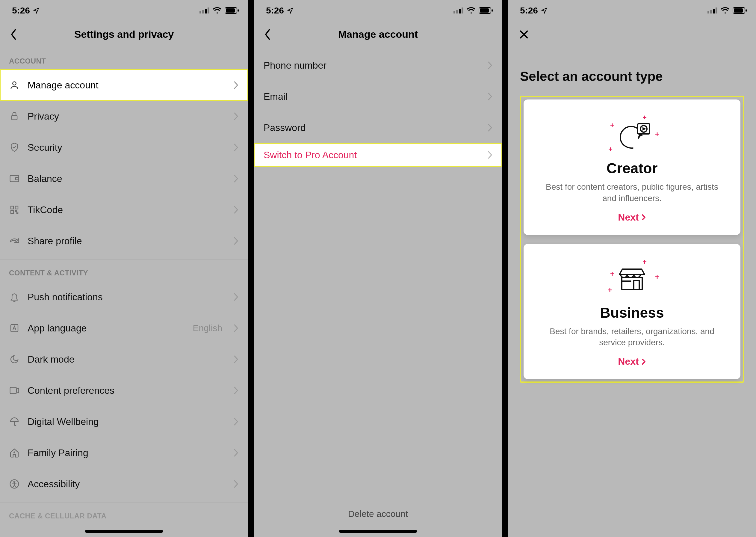 This screenshot has height=537, width=756. Describe the element at coordinates (126, 359) in the screenshot. I see `row-label: Dark mode` at that location.